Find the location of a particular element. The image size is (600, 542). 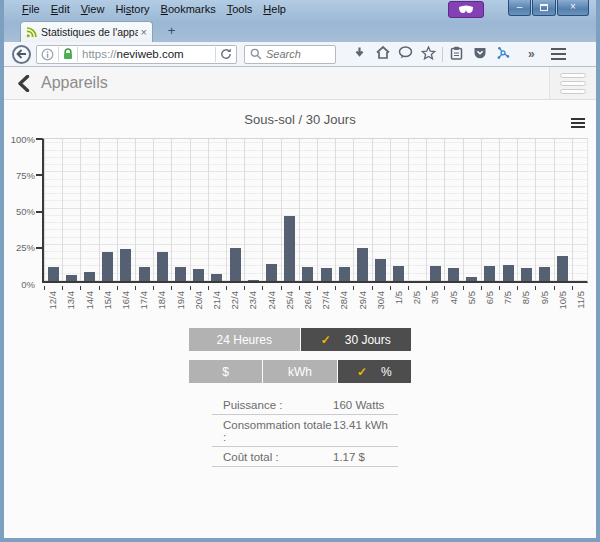

tab-strip: Statistiques de l'appareil × + is located at coordinates (300, 31).